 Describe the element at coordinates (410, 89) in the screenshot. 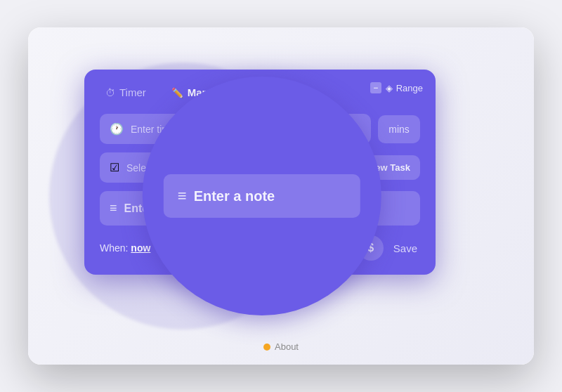

I see `range-label: Range` at that location.